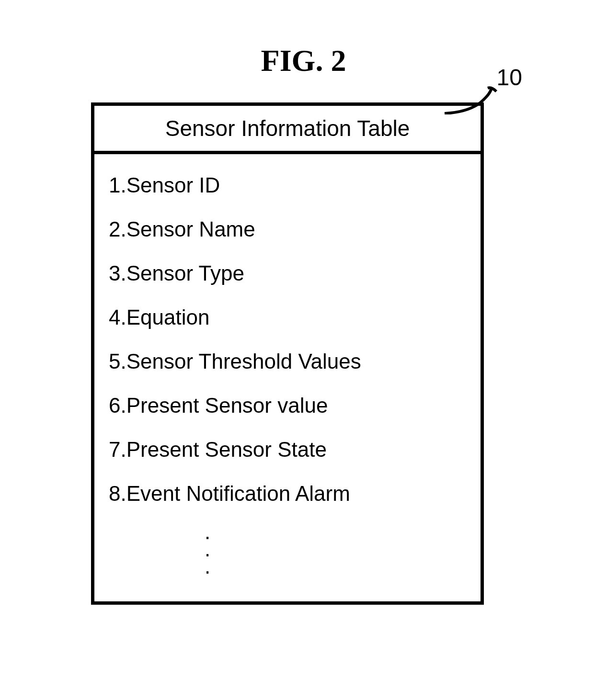  What do you see at coordinates (239, 493) in the screenshot?
I see `row-label: Event Notification Alarm` at bounding box center [239, 493].